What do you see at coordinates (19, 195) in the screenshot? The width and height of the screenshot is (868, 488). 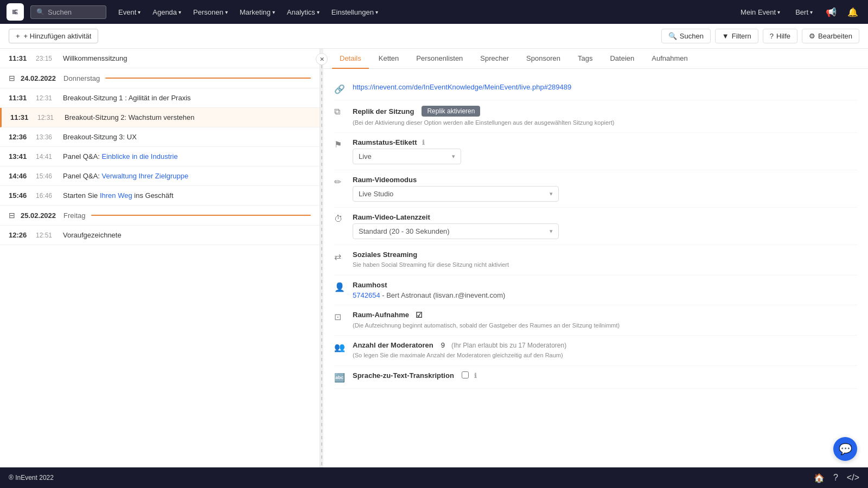 I see `time-start: 15:46` at bounding box center [19, 195].